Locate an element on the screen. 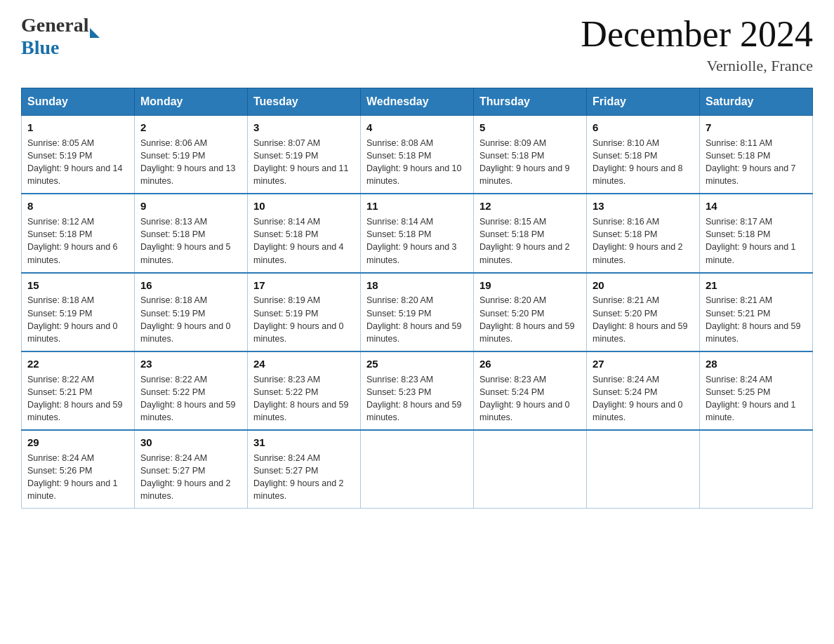 The image size is (834, 644). day-number: 4 is located at coordinates (417, 128).